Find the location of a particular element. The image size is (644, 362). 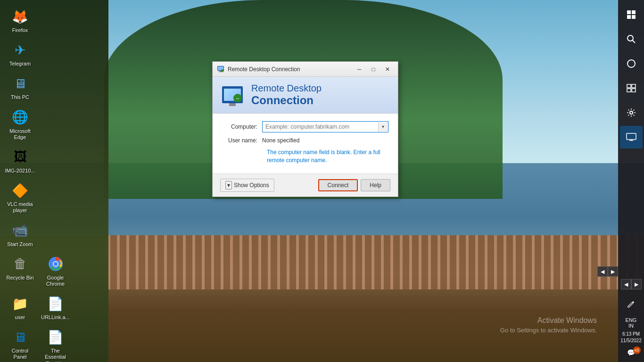

control-icon: 🖥 is located at coordinates (20, 337).